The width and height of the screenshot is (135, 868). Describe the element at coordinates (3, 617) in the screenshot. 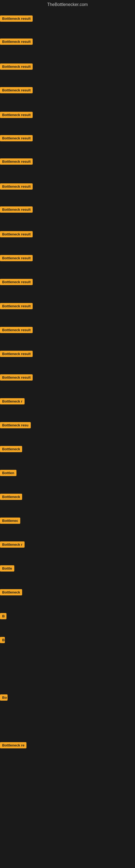

I see `bottleneck-item-25: B` at that location.